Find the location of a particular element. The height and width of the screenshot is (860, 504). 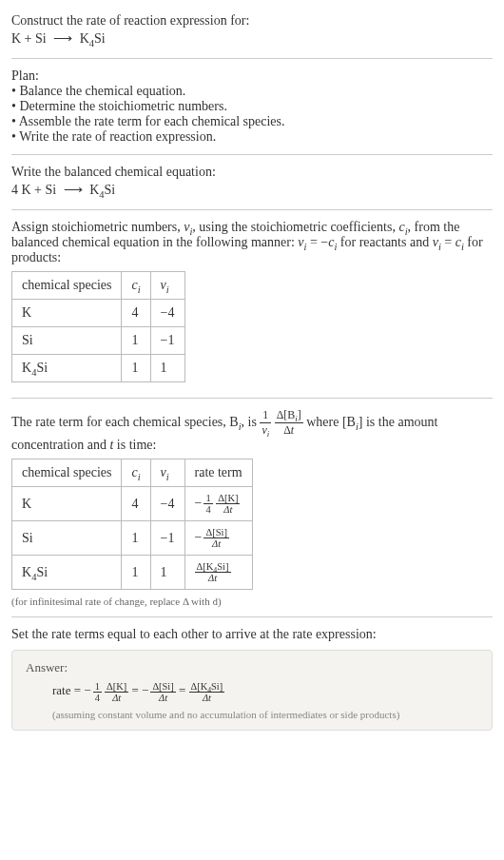

table-header-row: chemical species ci νi rate term is located at coordinates (133, 474).